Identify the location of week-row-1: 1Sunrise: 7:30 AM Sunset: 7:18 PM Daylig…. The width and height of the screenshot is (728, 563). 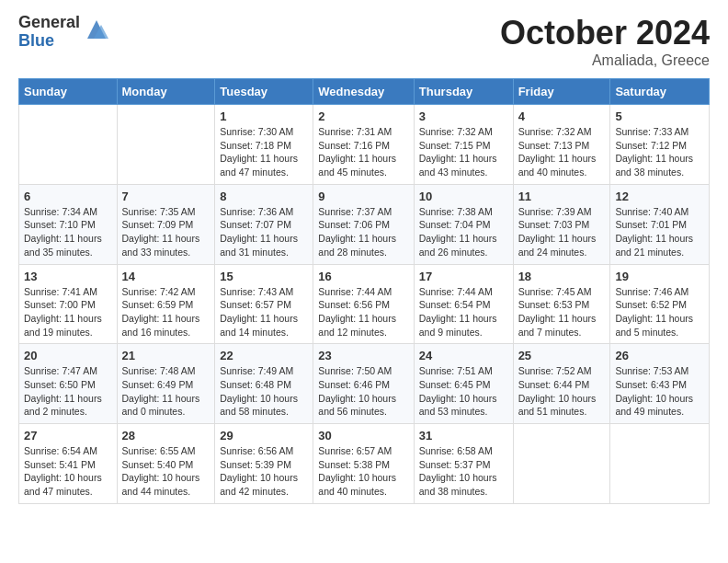
(364, 145).